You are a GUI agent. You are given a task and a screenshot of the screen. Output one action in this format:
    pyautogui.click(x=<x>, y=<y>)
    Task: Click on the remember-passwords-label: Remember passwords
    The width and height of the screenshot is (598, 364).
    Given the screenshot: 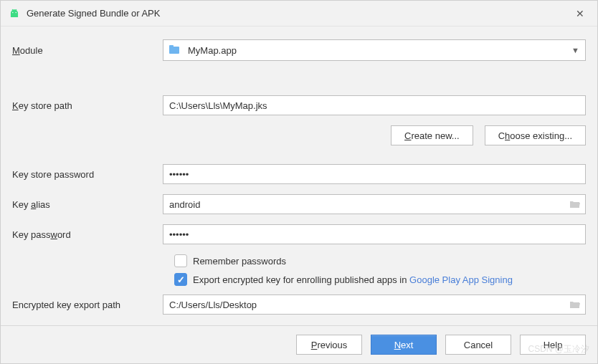 What is the action you would take?
    pyautogui.click(x=239, y=261)
    